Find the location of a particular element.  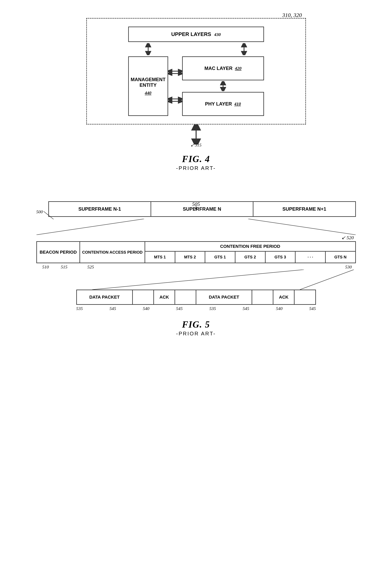

fig4-caption: FIG. 4 -PRIOR ART- is located at coordinates (196, 162).